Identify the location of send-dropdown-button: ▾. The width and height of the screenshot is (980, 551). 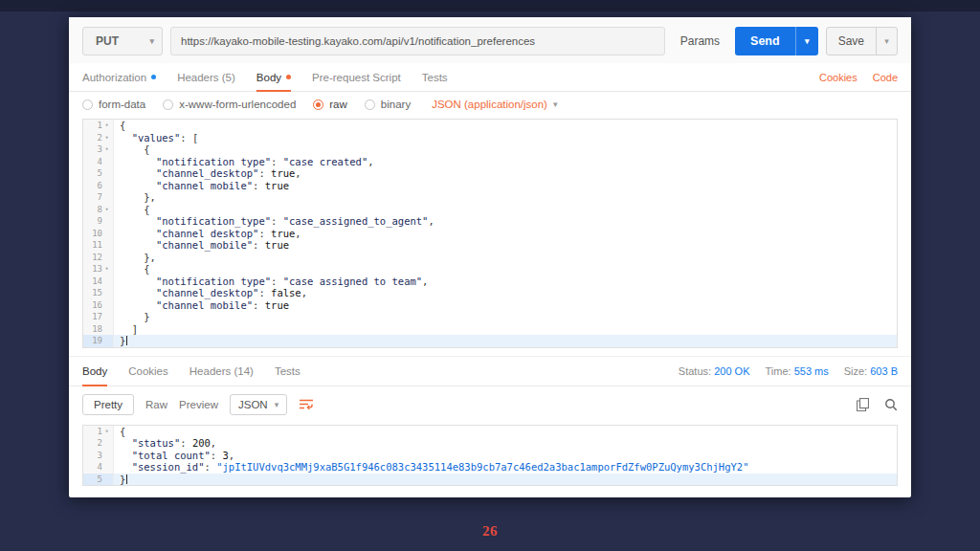
(807, 41).